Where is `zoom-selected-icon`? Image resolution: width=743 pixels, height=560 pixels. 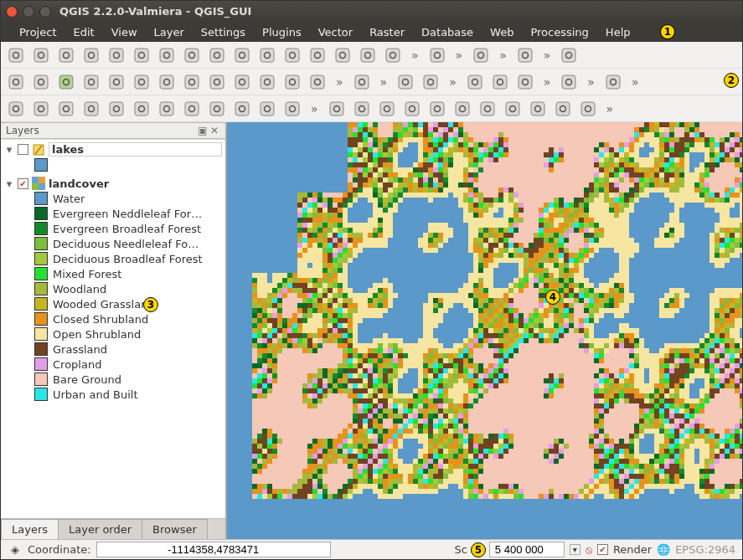 zoom-selected-icon is located at coordinates (167, 82).